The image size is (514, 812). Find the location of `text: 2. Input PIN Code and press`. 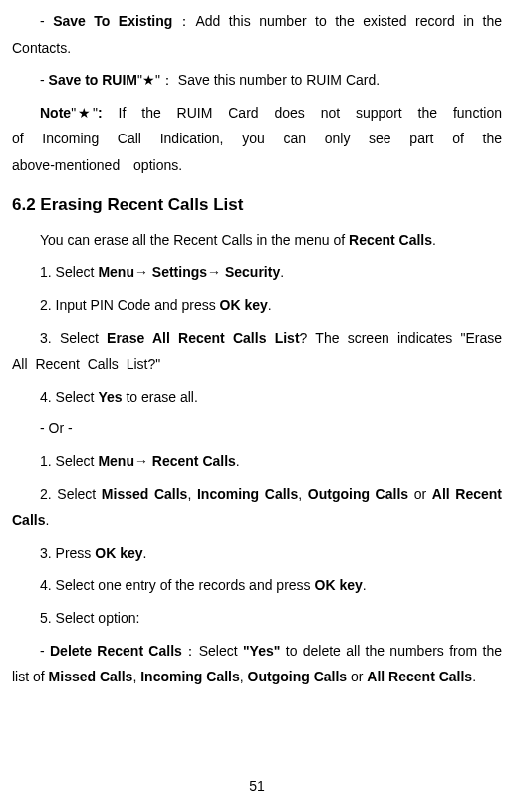

text: 2. Input PIN Code and press is located at coordinates (129, 305).